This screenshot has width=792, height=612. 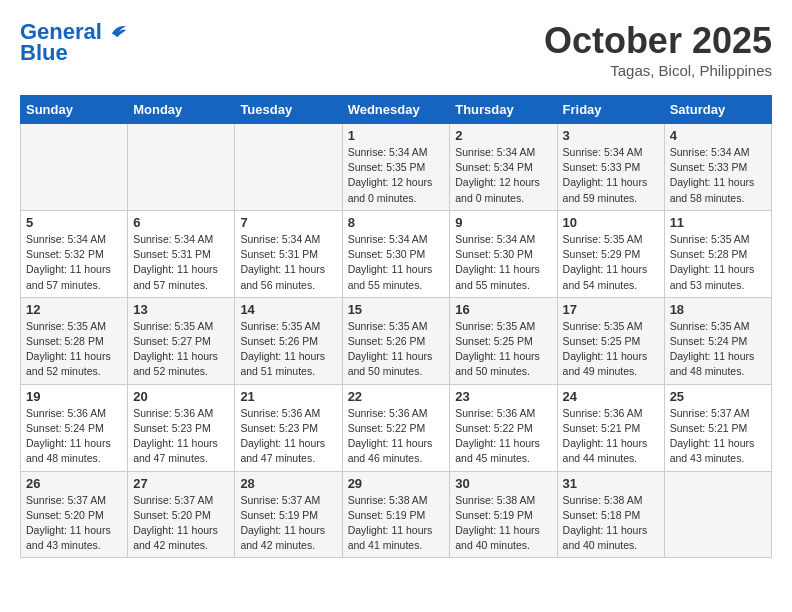 What do you see at coordinates (611, 524) in the screenshot?
I see `day-info: Sunrise: 5:38 AM Sunset: 5:18 PM Dayligh…` at bounding box center [611, 524].